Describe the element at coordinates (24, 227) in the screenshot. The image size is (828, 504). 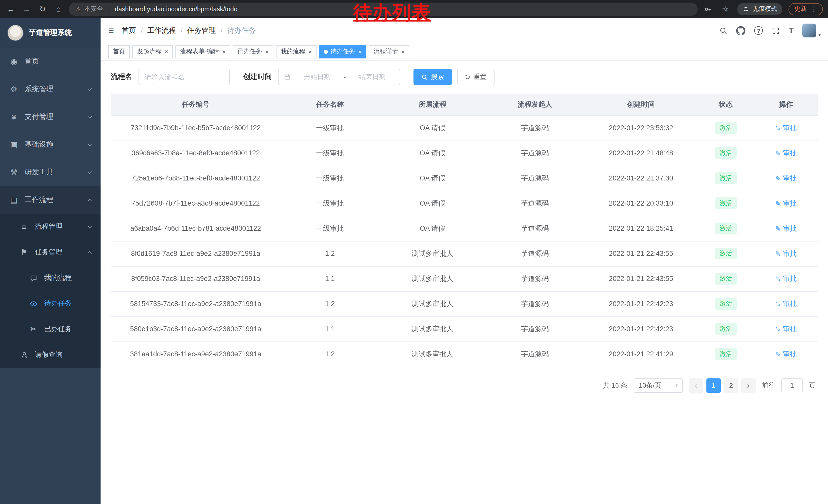
I see `list-icon: ≡` at that location.